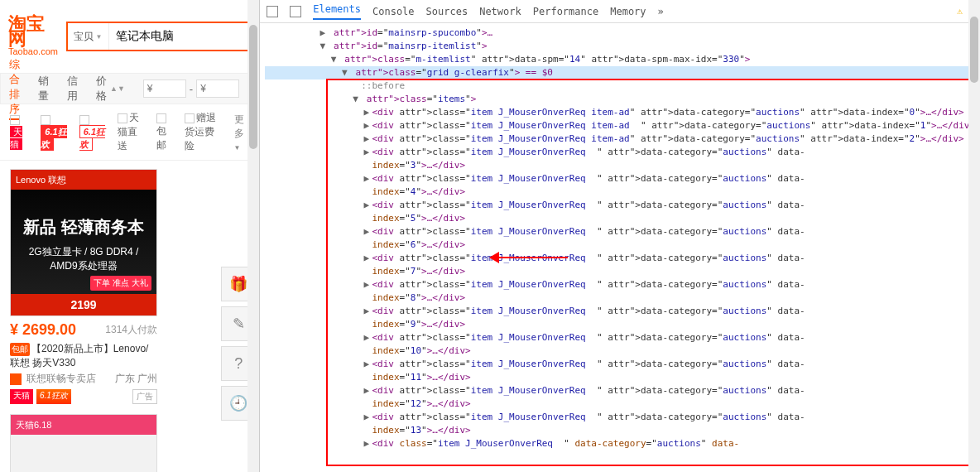 This screenshot has height=472, width=980. I want to click on filter-sale-white: 6.1狂欢, so click(93, 132).